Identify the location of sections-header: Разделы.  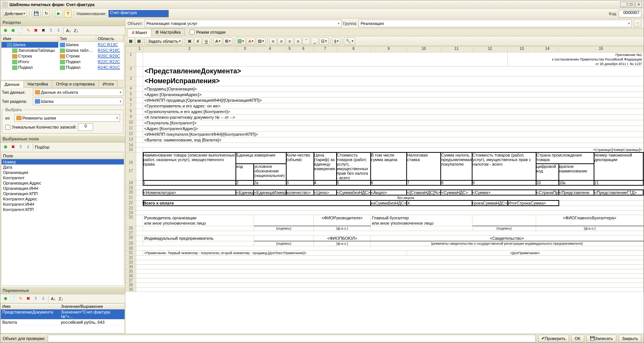
(63, 22).